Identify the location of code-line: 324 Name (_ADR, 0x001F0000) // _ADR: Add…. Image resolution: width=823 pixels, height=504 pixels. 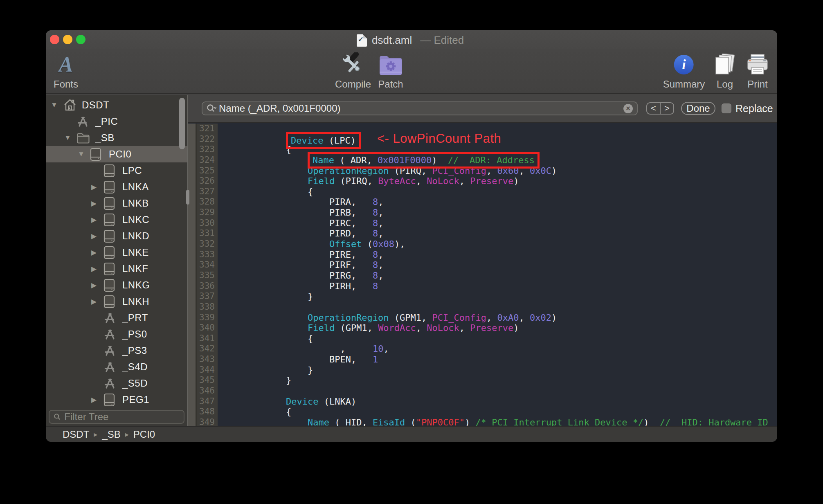
(483, 160).